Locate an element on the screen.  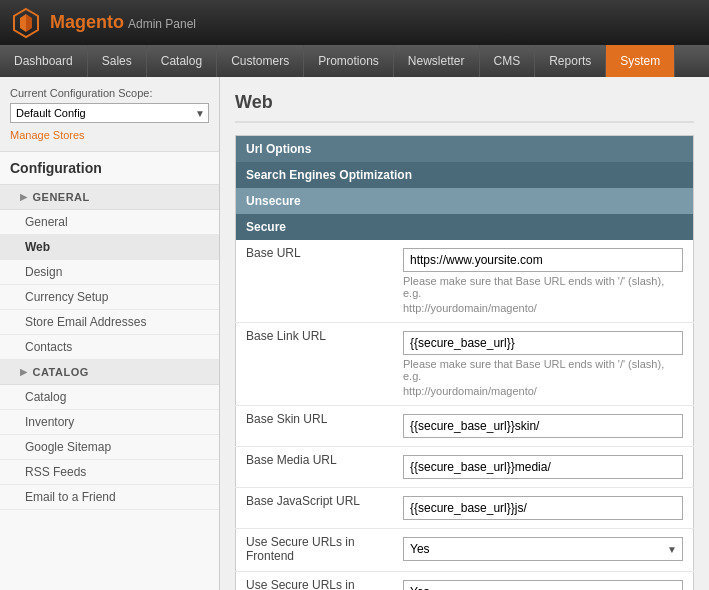
logo-subtitle: Admin Panel is located at coordinates (162, 24).